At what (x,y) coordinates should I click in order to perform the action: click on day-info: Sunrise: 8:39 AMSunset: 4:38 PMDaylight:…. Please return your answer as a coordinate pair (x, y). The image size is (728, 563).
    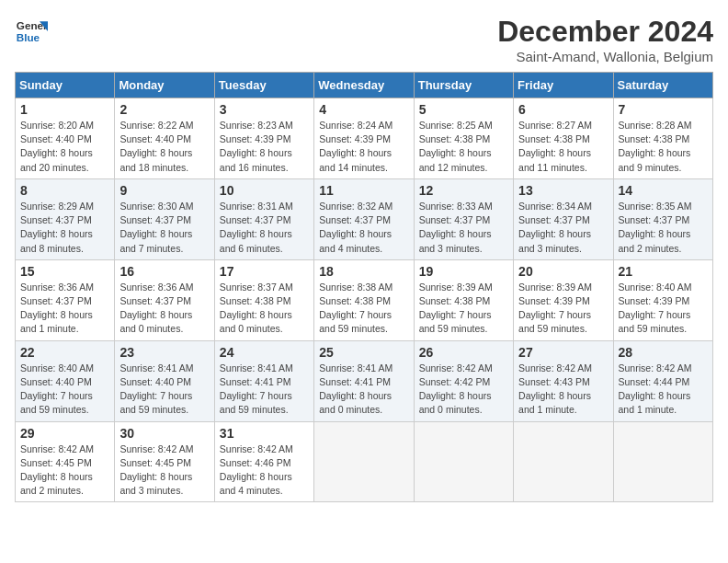
    Looking at the image, I should click on (463, 309).